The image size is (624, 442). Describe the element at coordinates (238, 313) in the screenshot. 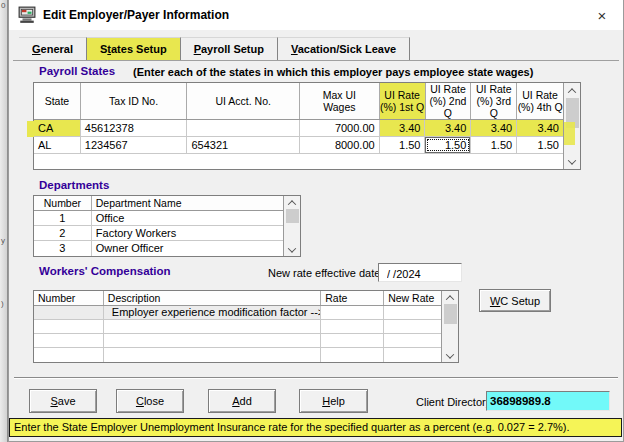

I see `workers-comp-row: Employer experience modification factor …` at that location.